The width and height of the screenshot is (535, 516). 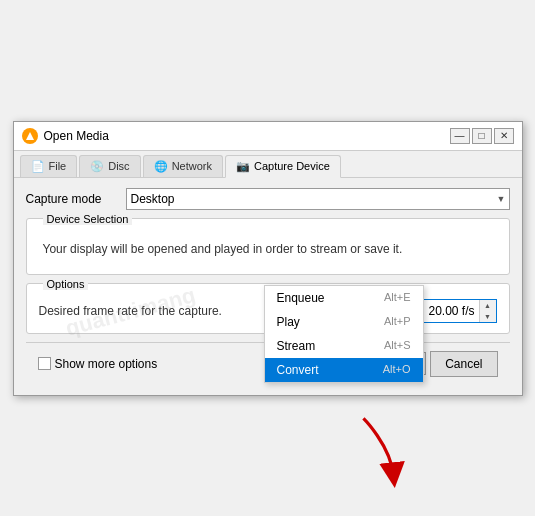 I want to click on tab-file-label: File, so click(x=58, y=166).